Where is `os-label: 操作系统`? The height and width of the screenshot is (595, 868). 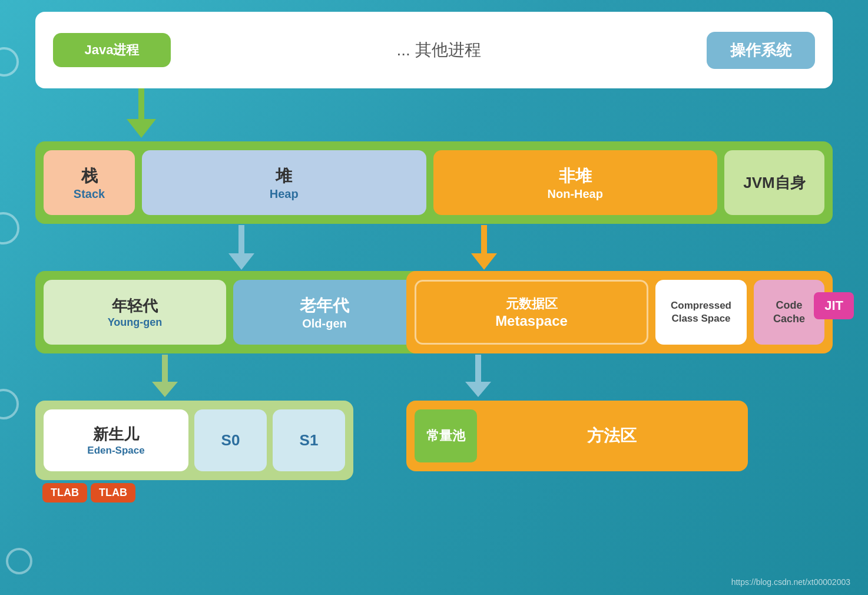 os-label: 操作系统 is located at coordinates (761, 50).